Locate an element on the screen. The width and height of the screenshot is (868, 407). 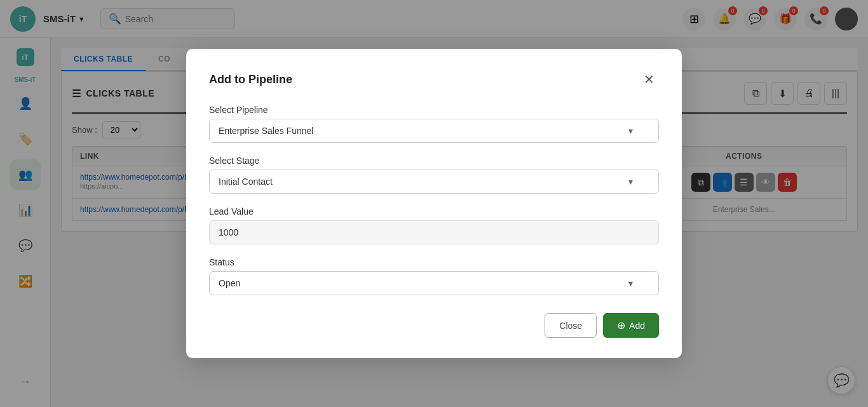
select-pipeline-label: Select Pipeline is located at coordinates (434, 110).